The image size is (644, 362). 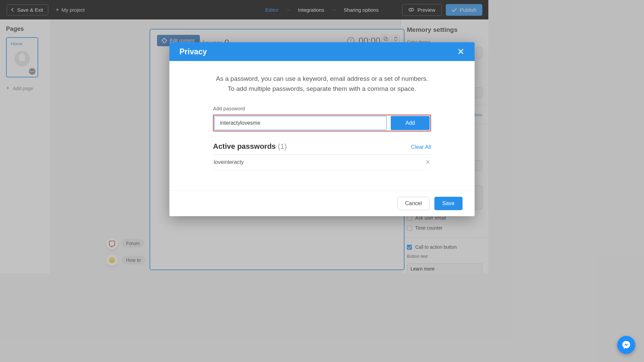 I want to click on remove-password-button: ✕, so click(x=428, y=162).